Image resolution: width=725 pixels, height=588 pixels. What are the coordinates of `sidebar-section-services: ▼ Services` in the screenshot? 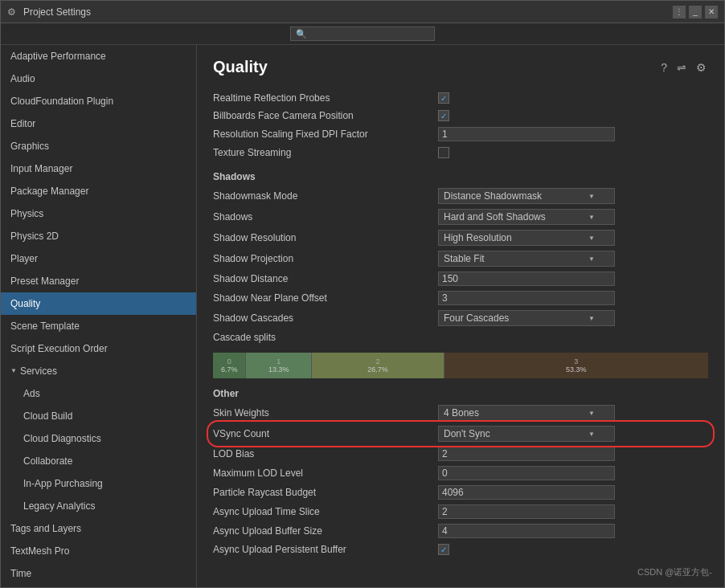 It's located at (98, 371).